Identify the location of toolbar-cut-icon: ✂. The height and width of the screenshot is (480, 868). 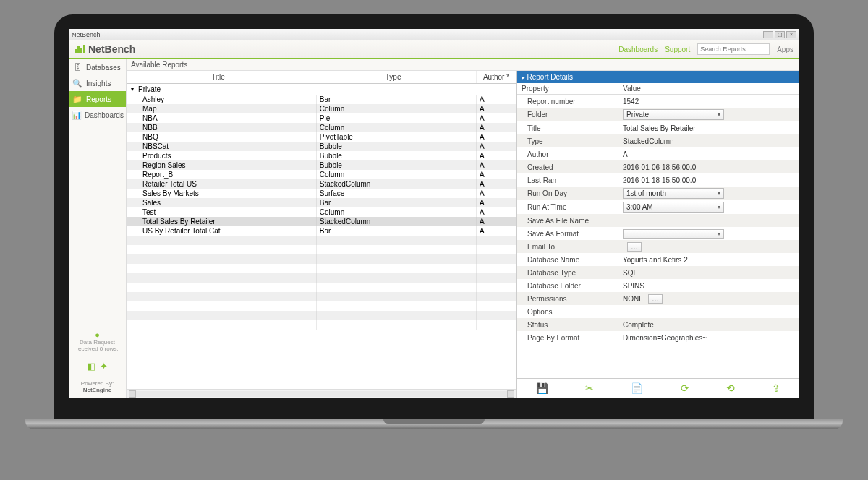
(590, 388).